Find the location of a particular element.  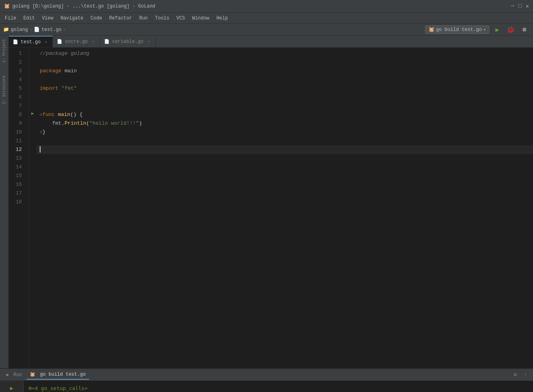

breadcrumb-file: test.go is located at coordinates (51, 30).